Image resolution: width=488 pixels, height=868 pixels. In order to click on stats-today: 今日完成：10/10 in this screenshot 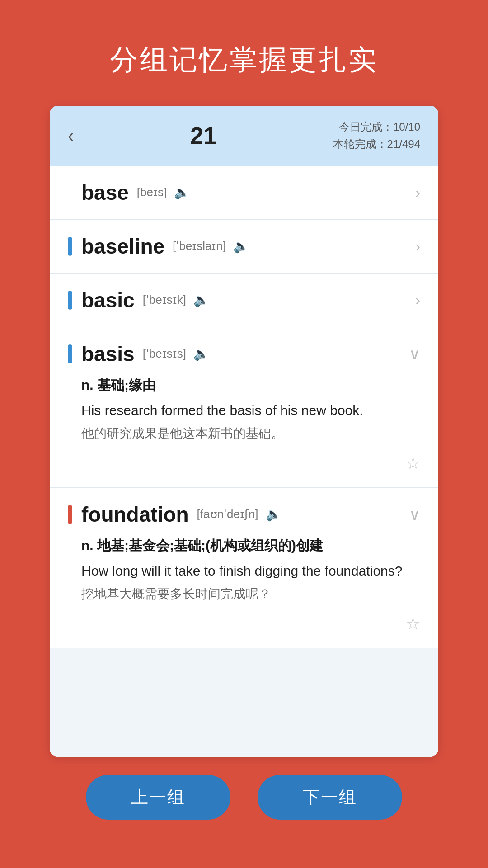, I will do `click(377, 127)`.